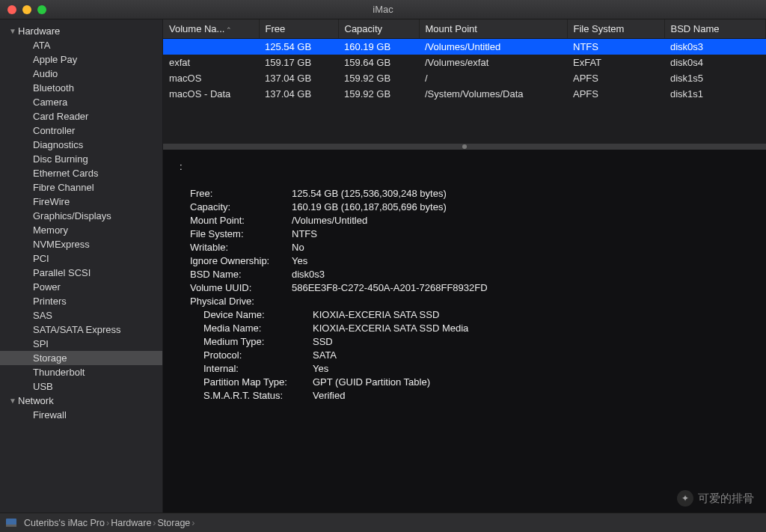  What do you see at coordinates (465, 275) in the screenshot?
I see `detail-row: BSD Name:disk0s3` at bounding box center [465, 275].